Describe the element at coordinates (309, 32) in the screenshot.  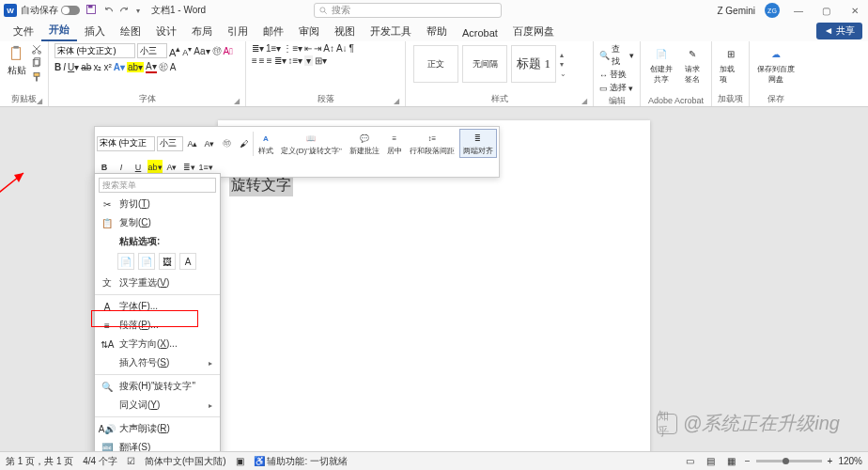
I see `tab-review: 审阅` at that location.